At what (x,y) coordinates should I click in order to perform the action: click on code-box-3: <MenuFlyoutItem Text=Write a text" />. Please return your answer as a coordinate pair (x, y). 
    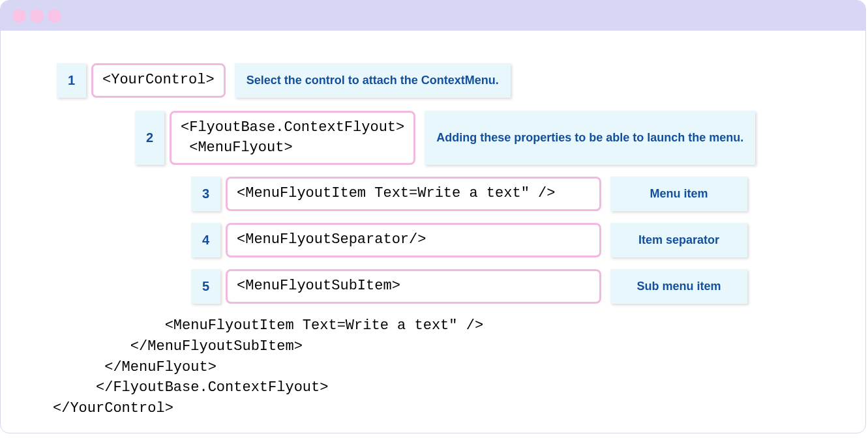
    Looking at the image, I should click on (413, 194).